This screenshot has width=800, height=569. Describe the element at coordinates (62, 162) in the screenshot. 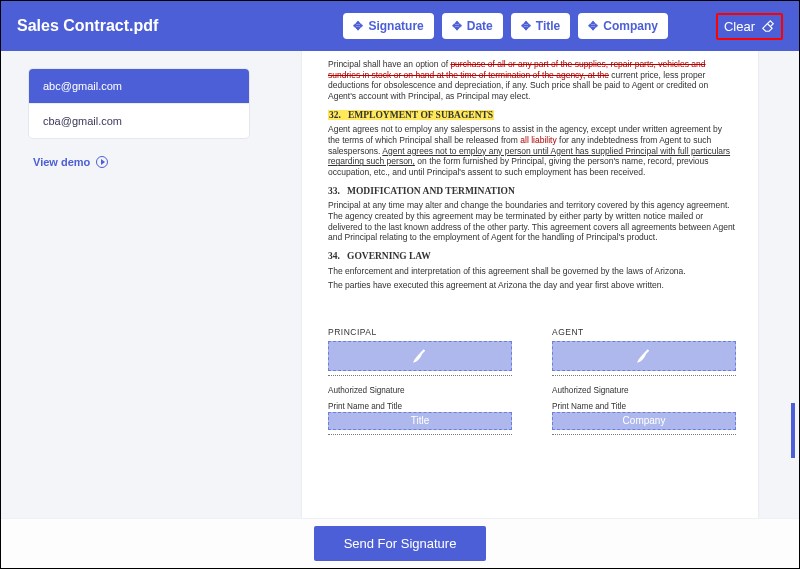

I see `view-demo-label: View demo` at that location.